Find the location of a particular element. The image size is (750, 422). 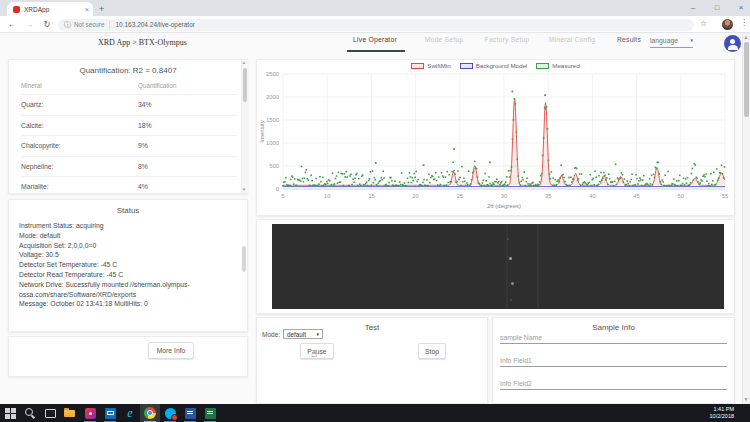

svg-text: 2500 is located at coordinates (272, 74).